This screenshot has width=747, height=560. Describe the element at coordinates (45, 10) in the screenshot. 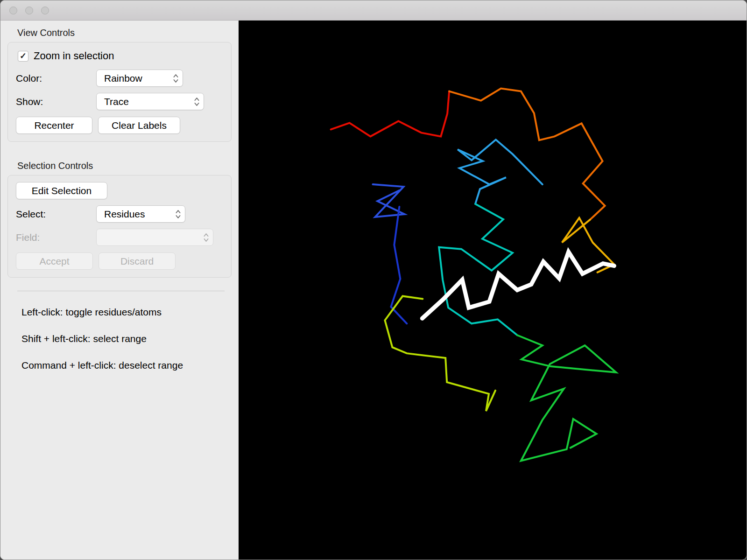

I see `window-zoom-button` at that location.